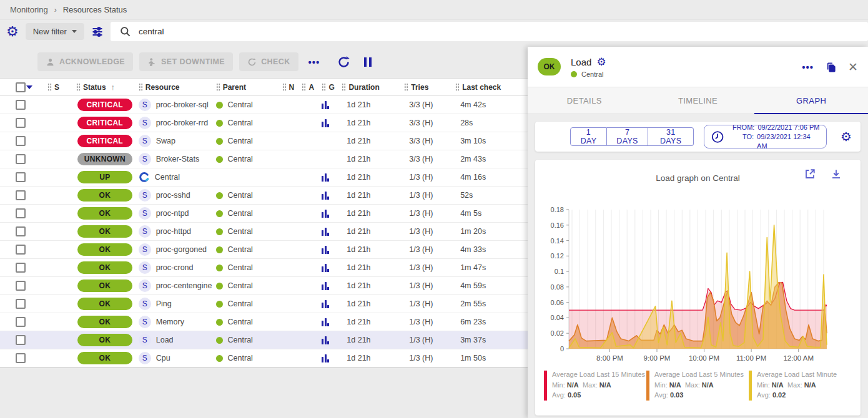 This screenshot has width=868, height=418. Describe the element at coordinates (671, 137) in the screenshot. I see `range-31-days-button: 31 DAYS` at that location.